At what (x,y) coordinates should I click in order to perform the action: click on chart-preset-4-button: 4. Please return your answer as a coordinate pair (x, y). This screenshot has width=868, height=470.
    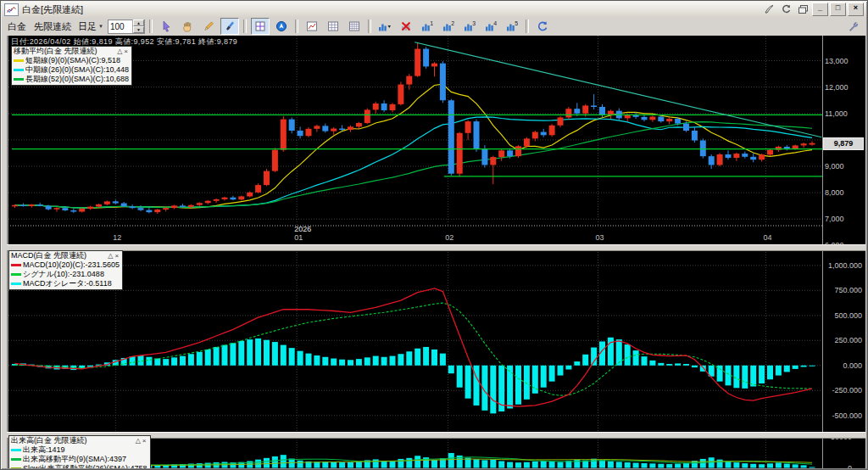
    Looking at the image, I should click on (491, 26).